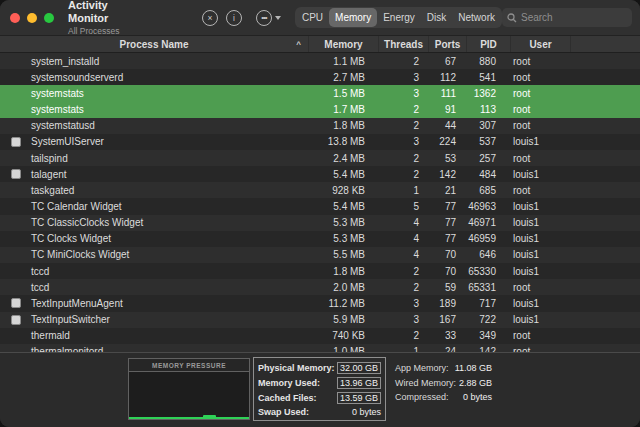 The width and height of the screenshot is (640, 427). Describe the element at coordinates (476, 383) in the screenshot. I see `stat-value: 2.88 GB` at that location.